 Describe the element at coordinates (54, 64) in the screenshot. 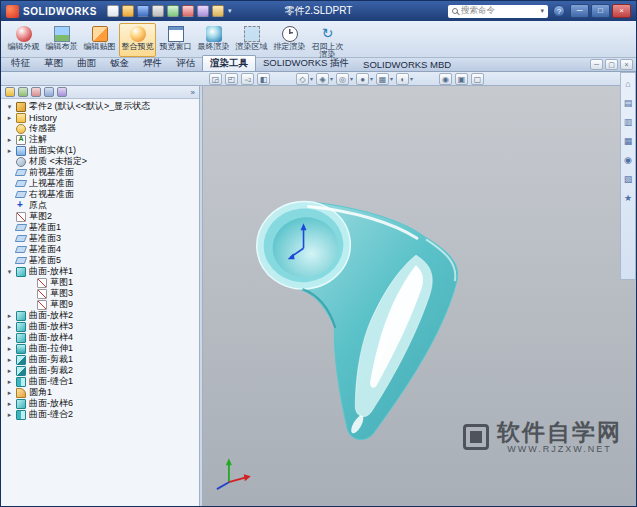

I see `command-tab: 草图` at that location.